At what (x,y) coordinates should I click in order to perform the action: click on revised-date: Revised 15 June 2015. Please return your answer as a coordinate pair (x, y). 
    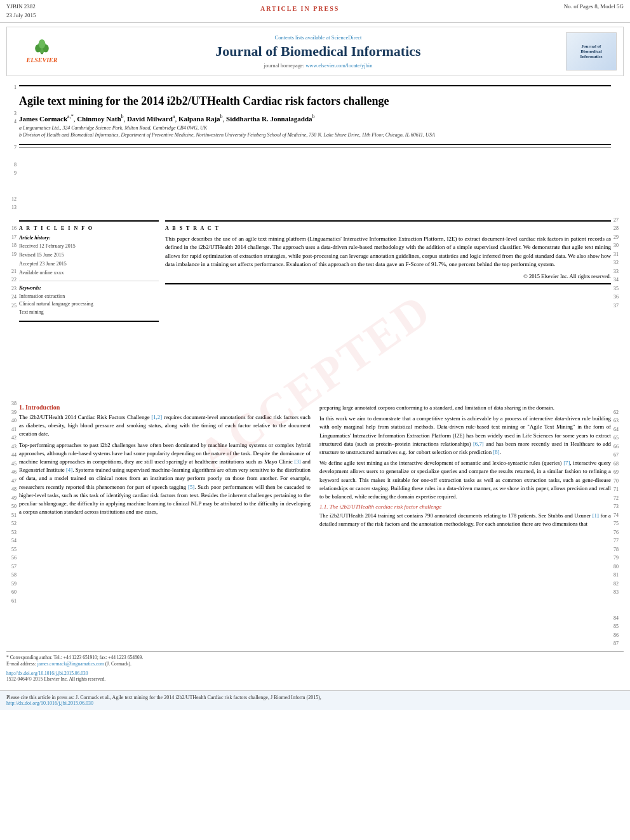
    Looking at the image, I should click on (89, 255).